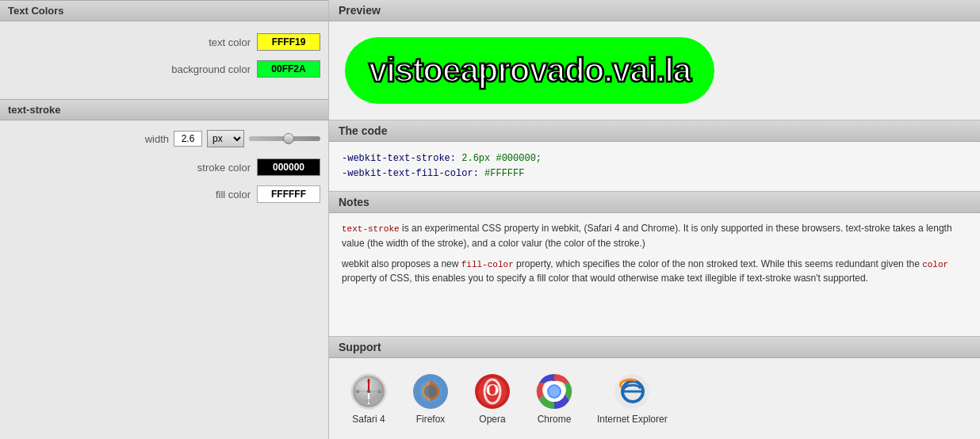 The height and width of the screenshot is (439, 980). What do you see at coordinates (655, 271) in the screenshot?
I see `notes-para-2: webkit also proposes a new fill-color pr…` at bounding box center [655, 271].